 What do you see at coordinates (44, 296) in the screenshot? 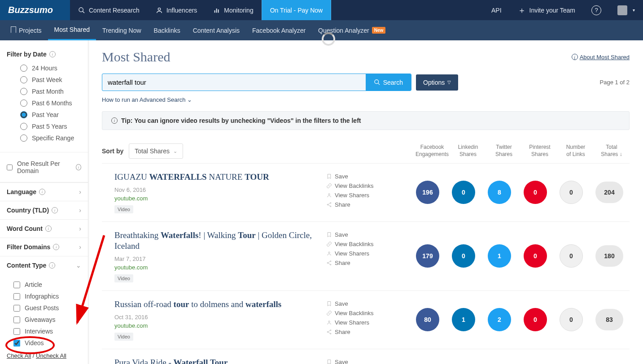
I see `type-check-infographics: Infographics` at bounding box center [44, 296].